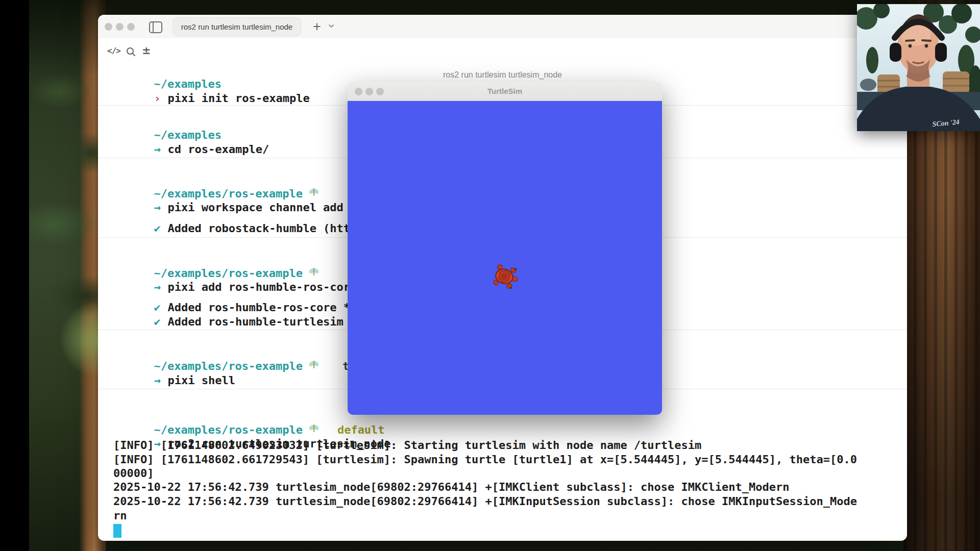  I want to click on tab-list-chevron-icon, so click(331, 26).